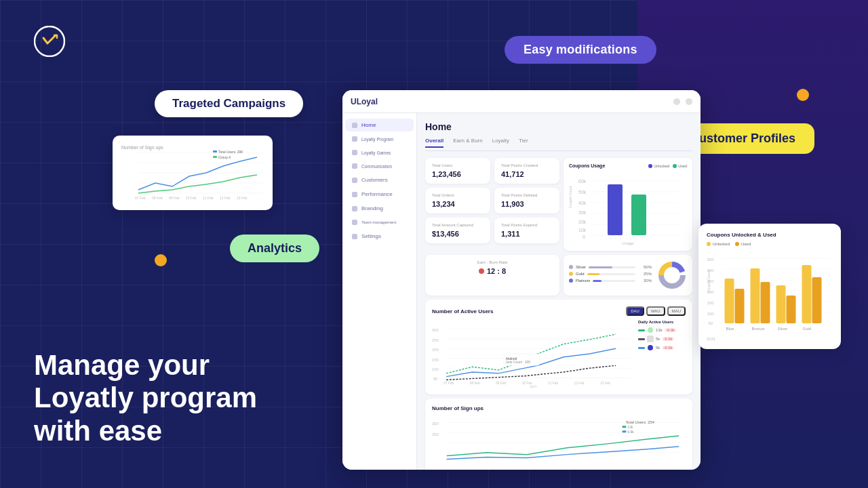  I want to click on earn-burn-dot, so click(481, 271).